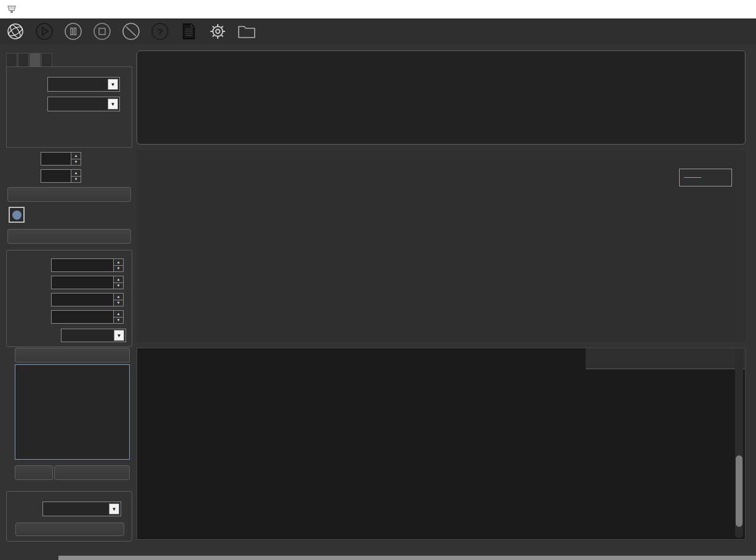 The image size is (756, 560). Describe the element at coordinates (87, 300) in the screenshot. I see `min-spinner: ▲▼` at that location.